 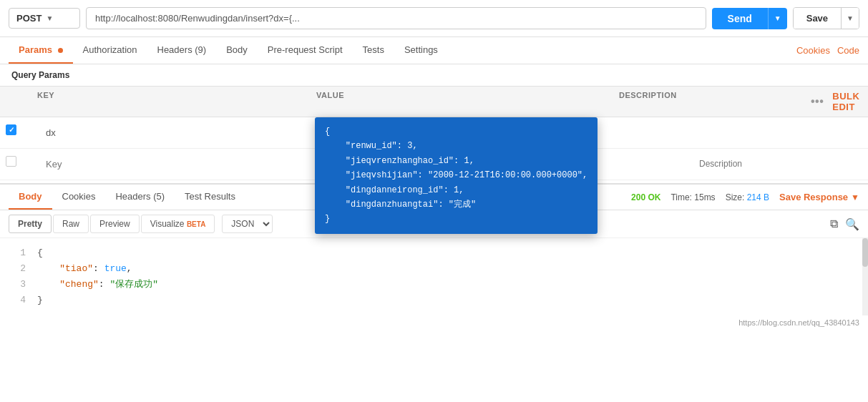 What do you see at coordinates (434, 133) in the screenshot?
I see `table-row: { "renwu_id": 3, "jieqvrenzhanghao_id": …` at bounding box center [434, 133].